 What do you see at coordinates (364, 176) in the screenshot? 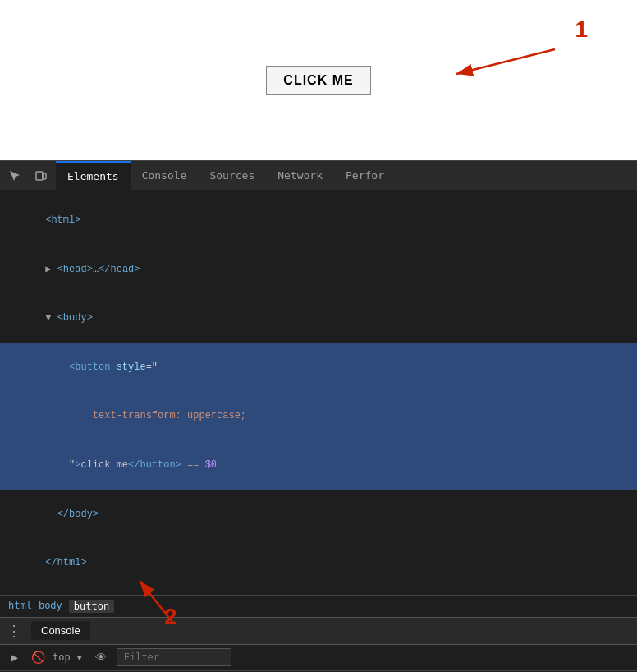
I see `tab-performance: Perfor` at bounding box center [364, 176].